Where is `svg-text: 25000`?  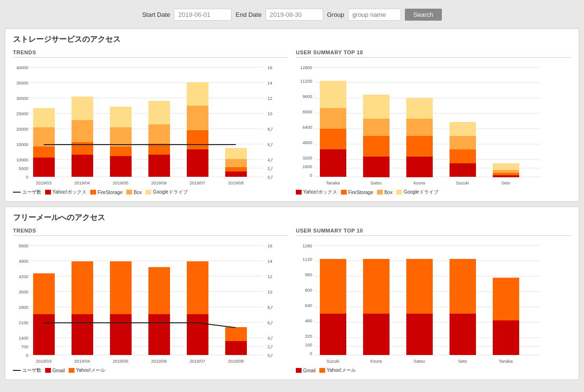
svg-text: 25000 is located at coordinates (22, 114).